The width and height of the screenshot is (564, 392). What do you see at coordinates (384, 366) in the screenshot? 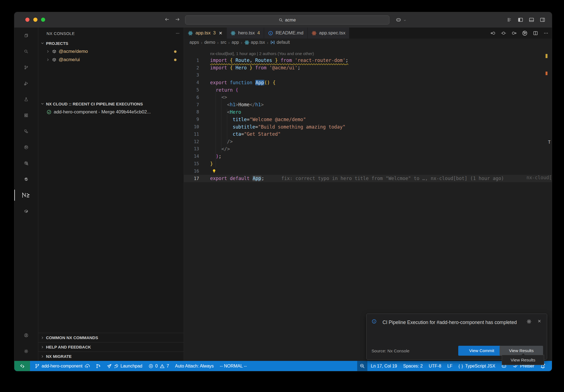
I see `status-item-ln-17-col-19: Ln 17, Col 19` at bounding box center [384, 366].